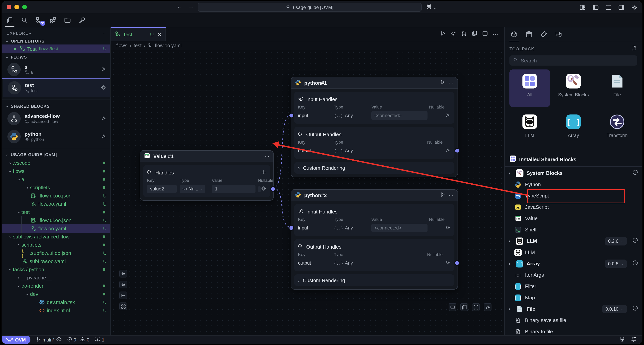 Image resolution: width=644 pixels, height=345 pixels. What do you see at coordinates (56, 70) in the screenshot?
I see `flow-list-item: sa` at bounding box center [56, 70].